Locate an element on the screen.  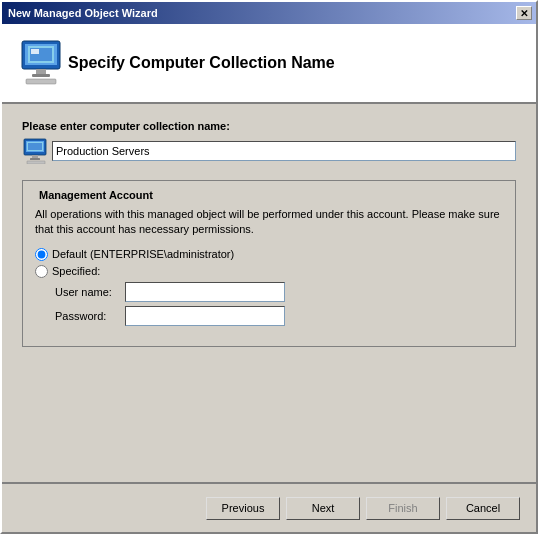
password-row: Password: is located at coordinates (279, 316).